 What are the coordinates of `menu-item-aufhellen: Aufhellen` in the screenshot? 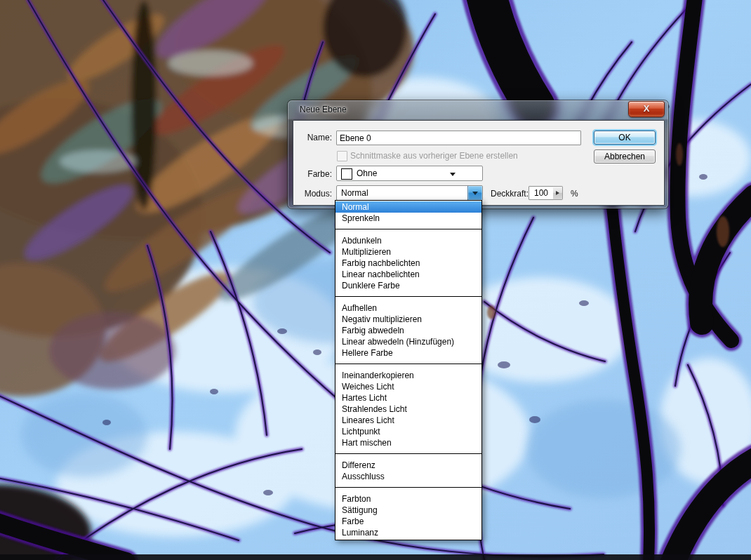 It's located at (408, 308).